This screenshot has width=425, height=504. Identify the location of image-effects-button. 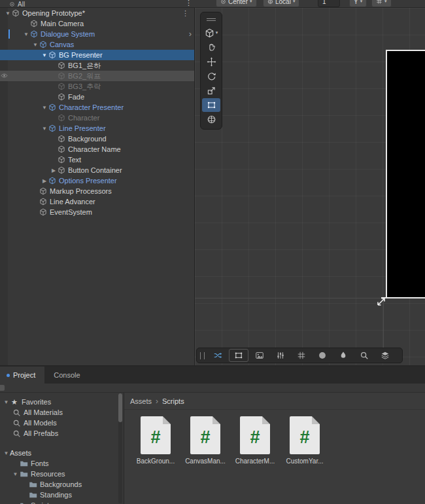
(260, 355).